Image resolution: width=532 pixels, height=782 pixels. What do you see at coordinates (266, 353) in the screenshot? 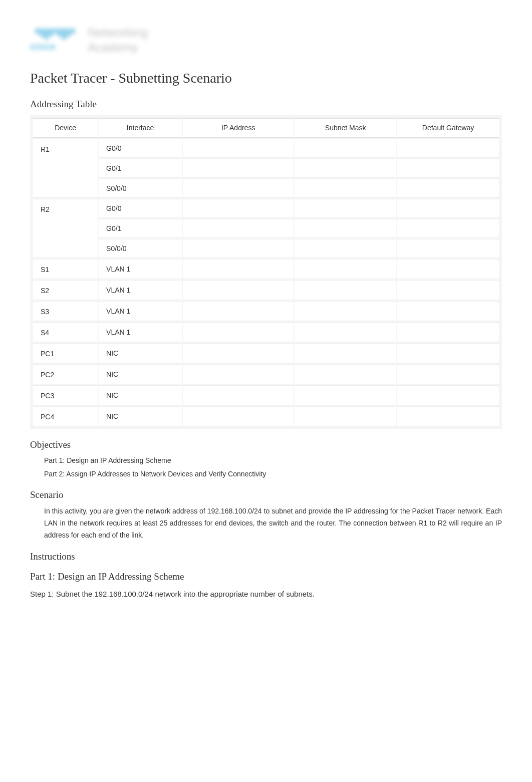
I see `table-row: PC1NIC` at bounding box center [266, 353].